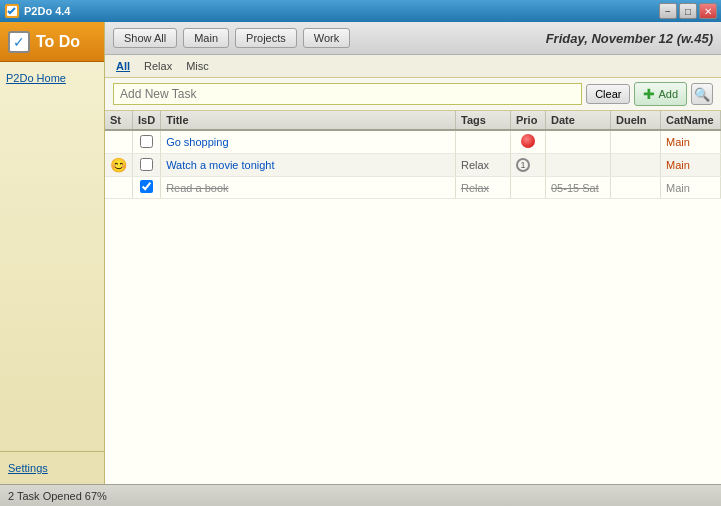 This screenshot has height=506, width=721. I want to click on row2-title-link: Watch a movie tonight, so click(220, 165).